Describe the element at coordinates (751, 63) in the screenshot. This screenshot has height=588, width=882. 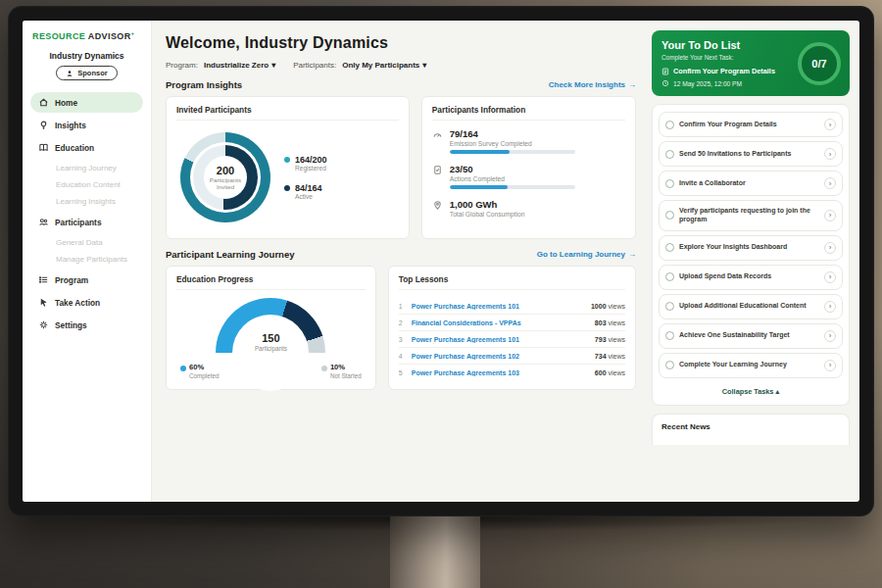
I see `todo-hero-card: Your To Do List Complete Your Next Task:…` at that location.